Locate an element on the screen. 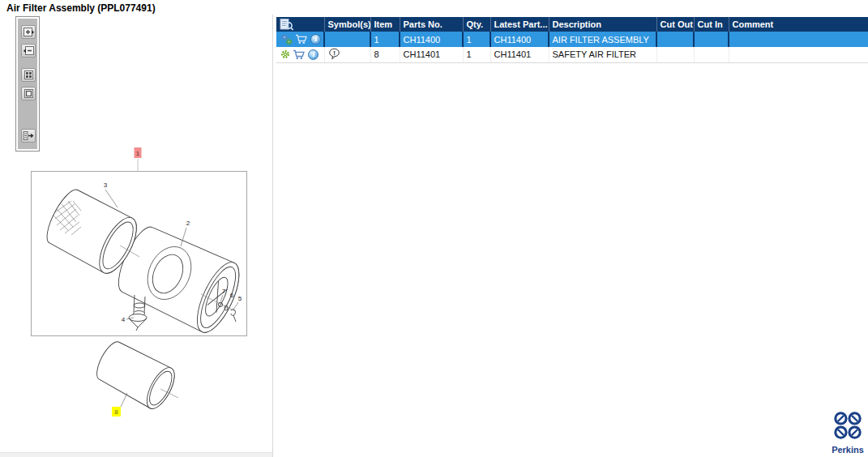  panel-divider is located at coordinates (272, 236).